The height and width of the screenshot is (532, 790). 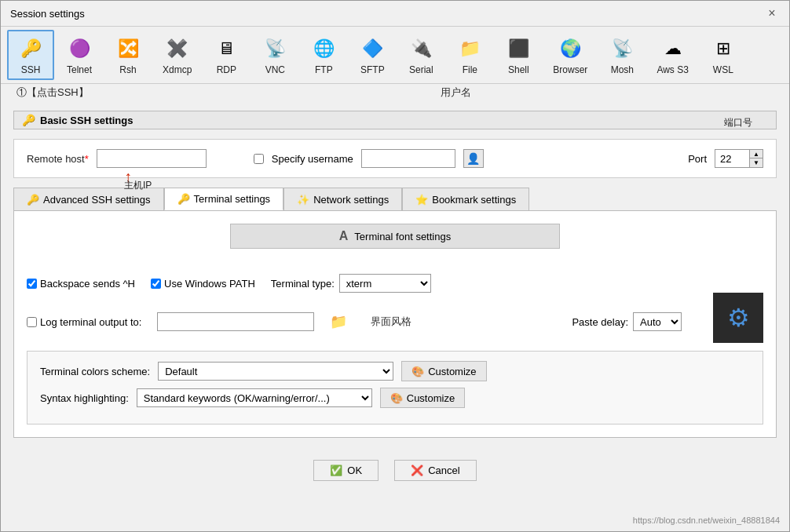 What do you see at coordinates (732, 159) in the screenshot?
I see `port-input` at bounding box center [732, 159].